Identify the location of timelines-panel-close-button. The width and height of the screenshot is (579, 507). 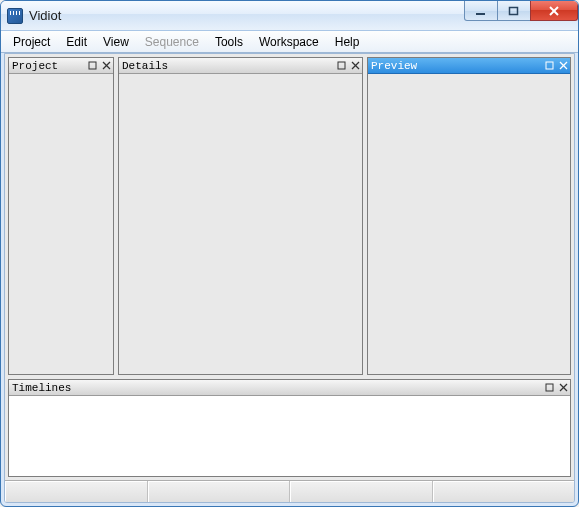
(563, 388).